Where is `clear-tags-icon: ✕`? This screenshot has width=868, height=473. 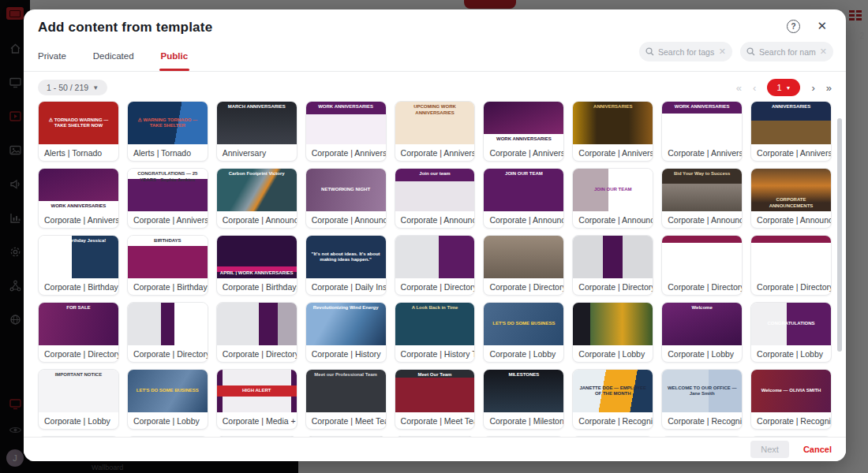 clear-tags-icon: ✕ is located at coordinates (723, 52).